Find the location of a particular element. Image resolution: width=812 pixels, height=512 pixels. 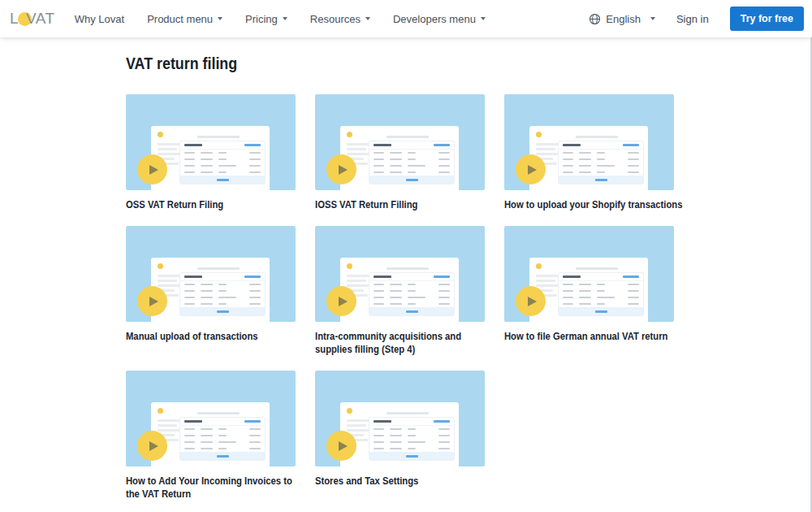

nav-item-resources: Resources is located at coordinates (340, 20).